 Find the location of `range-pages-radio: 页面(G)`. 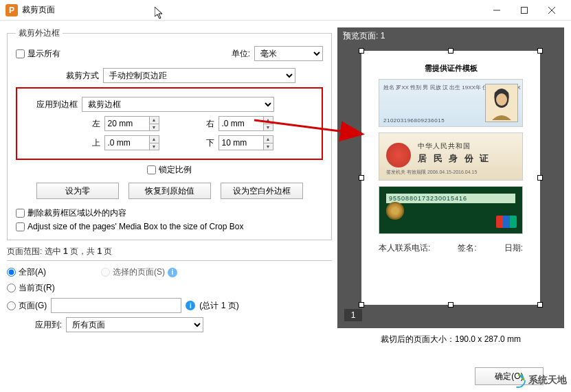

range-pages-radio: 页面(G) is located at coordinates (27, 306).